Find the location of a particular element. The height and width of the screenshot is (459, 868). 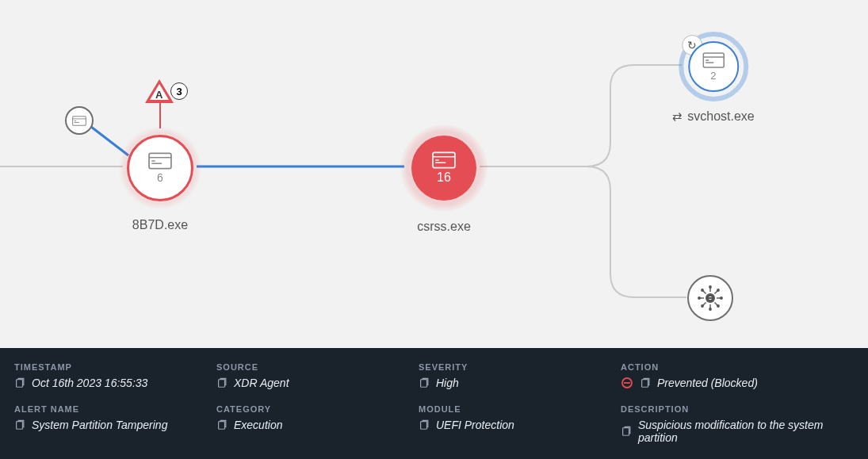

process-node-svchost: ↻ 2 ⇄ svchost.exe is located at coordinates (713, 78).